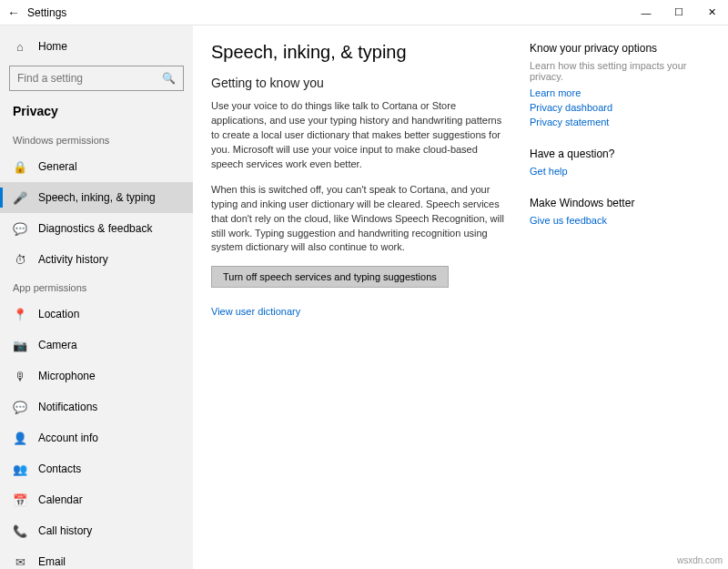 This screenshot has width=728, height=569. I want to click on maximize-button: ☐, so click(679, 13).